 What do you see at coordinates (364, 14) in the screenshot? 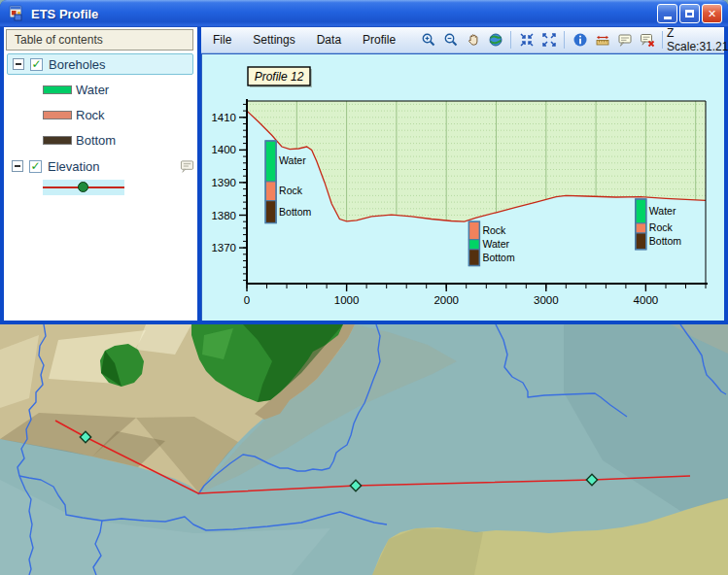
I see `titlebar: ETS Profile ✕` at bounding box center [364, 14].